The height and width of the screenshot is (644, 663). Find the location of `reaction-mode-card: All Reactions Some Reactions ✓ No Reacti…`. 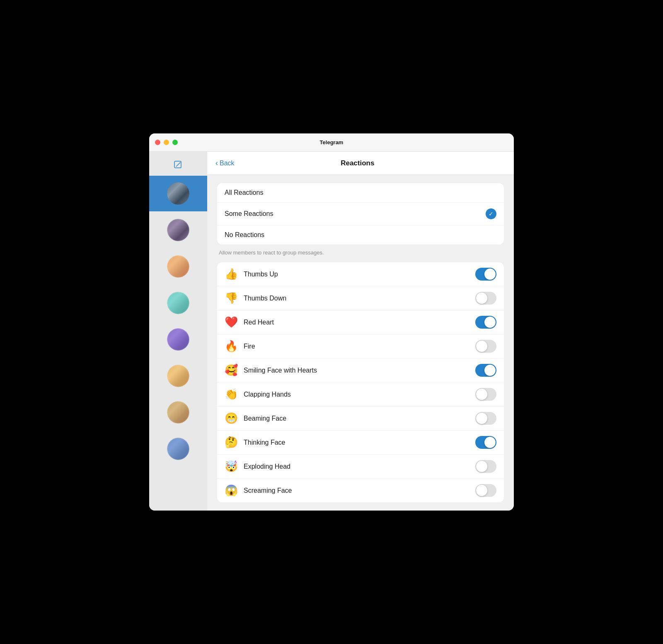

reaction-mode-card: All Reactions Some Reactions ✓ No Reacti… is located at coordinates (361, 214).